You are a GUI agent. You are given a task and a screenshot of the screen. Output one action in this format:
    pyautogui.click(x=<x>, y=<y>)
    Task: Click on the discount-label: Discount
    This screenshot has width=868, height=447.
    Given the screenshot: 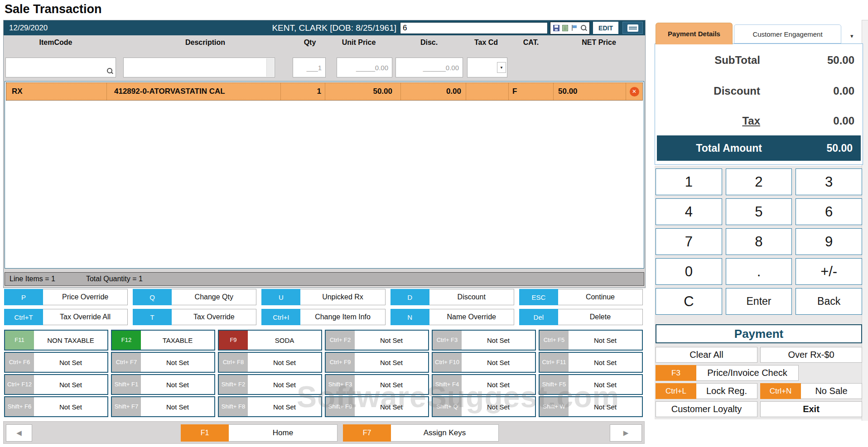 What is the action you would take?
    pyautogui.click(x=708, y=91)
    